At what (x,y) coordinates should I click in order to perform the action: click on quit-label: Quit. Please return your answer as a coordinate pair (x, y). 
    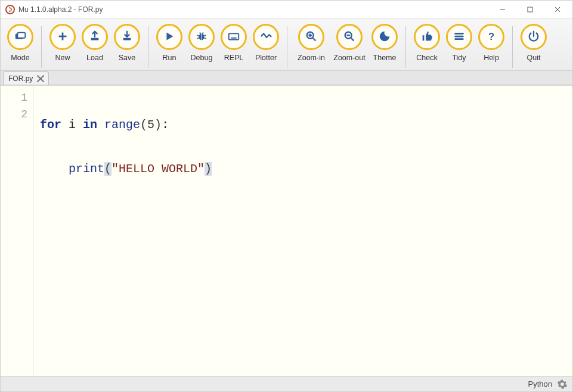
    Looking at the image, I should click on (534, 58).